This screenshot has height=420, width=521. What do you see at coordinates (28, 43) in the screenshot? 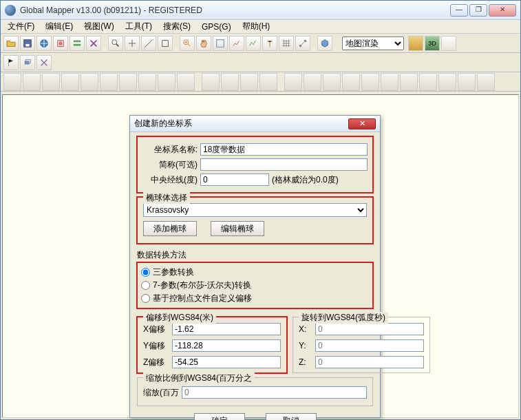
I see `save-icon` at bounding box center [28, 43].